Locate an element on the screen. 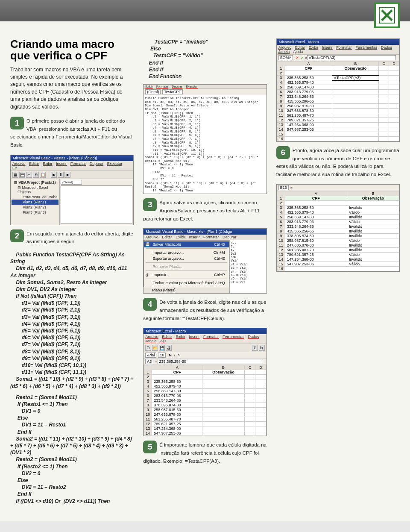  paste-icon: 📋 is located at coordinates (43, 175).